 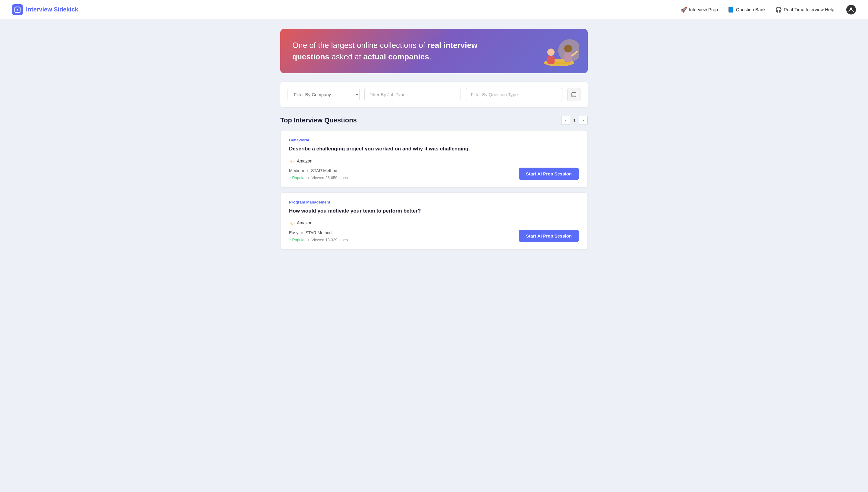 What do you see at coordinates (413, 95) in the screenshot?
I see `job-type-filter-input` at bounding box center [413, 95].